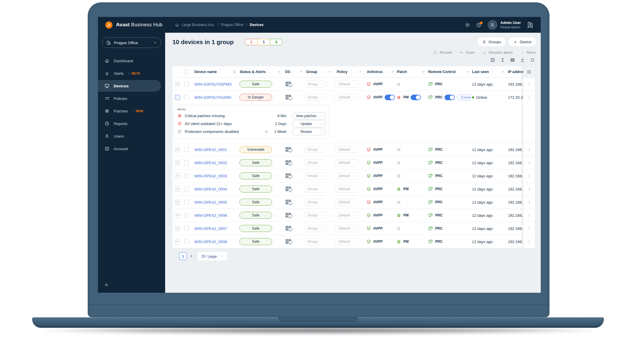 The height and width of the screenshot is (364, 636). What do you see at coordinates (450, 98) in the screenshot?
I see `remote-control-toggle` at bounding box center [450, 98].